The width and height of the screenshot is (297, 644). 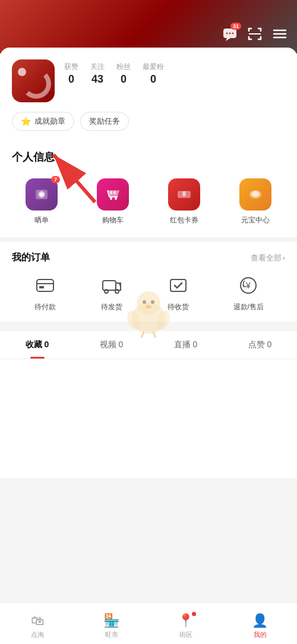 What do you see at coordinates (26, 121) in the screenshot?
I see `star-icon: ⭐` at bounding box center [26, 121].